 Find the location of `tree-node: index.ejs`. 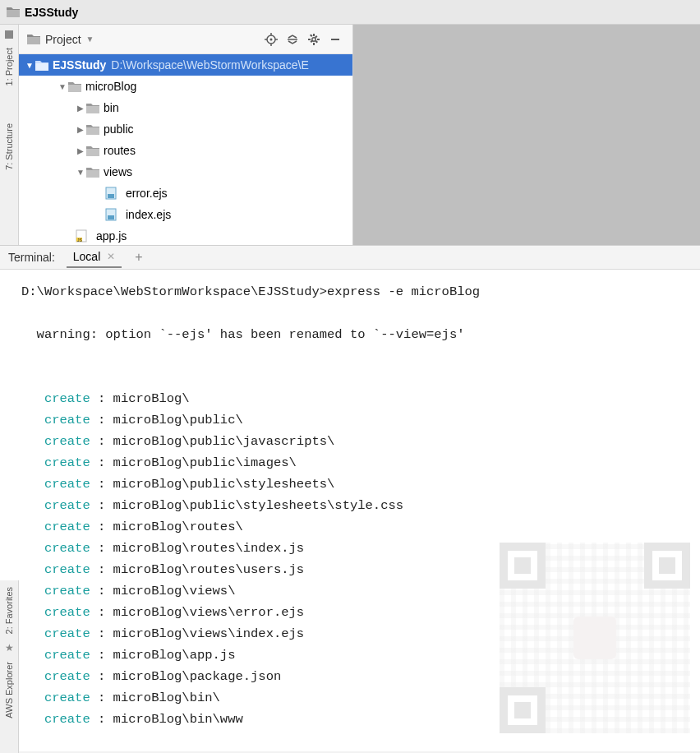

tree-node: index.ejs is located at coordinates (186, 215).